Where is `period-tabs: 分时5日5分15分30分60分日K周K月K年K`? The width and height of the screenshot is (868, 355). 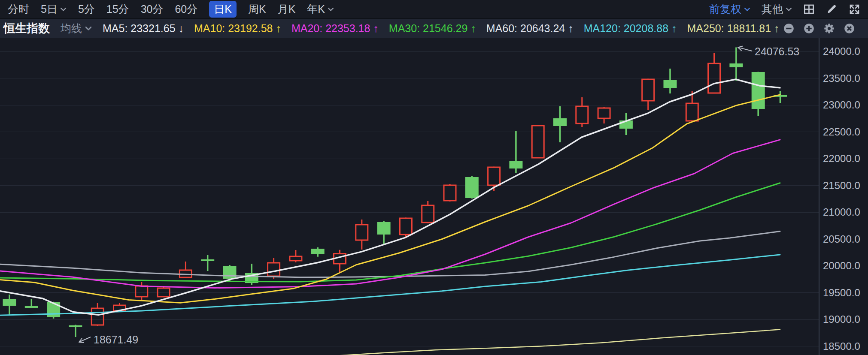 period-tabs: 分时5日5分15分30分60分日K周K月K年K is located at coordinates (167, 9).